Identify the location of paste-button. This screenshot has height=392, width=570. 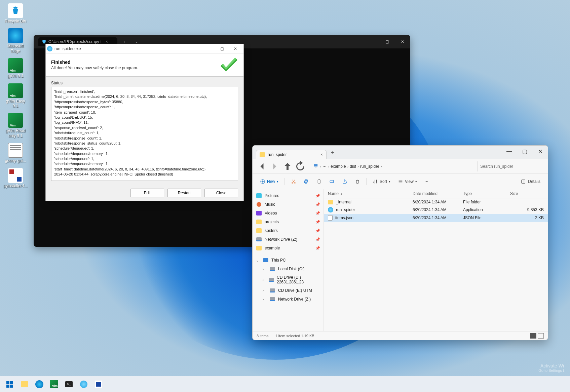
(319, 182).